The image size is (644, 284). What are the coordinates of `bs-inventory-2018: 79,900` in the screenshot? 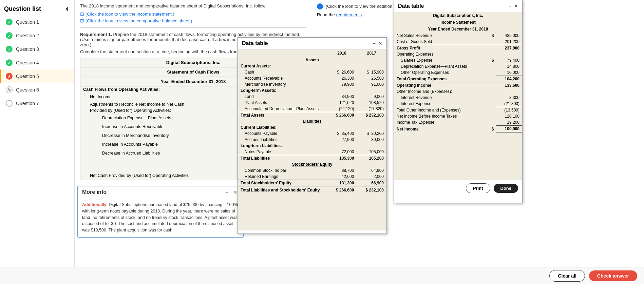 It's located at (342, 84).